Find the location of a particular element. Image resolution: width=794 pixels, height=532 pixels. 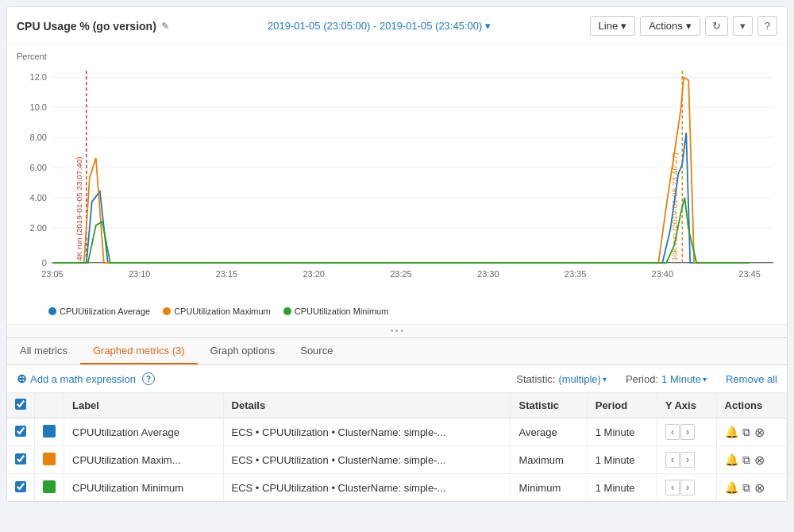

svg-text: 23:30 is located at coordinates (488, 274).